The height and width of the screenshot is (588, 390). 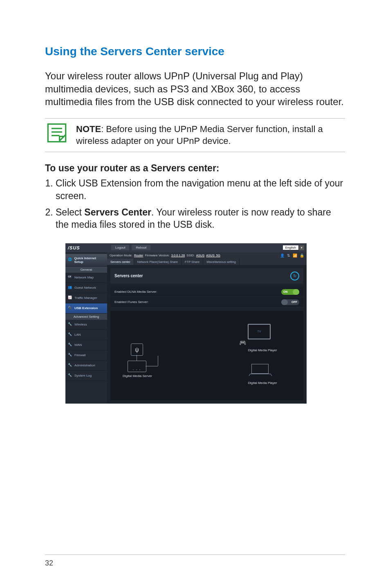 I want to click on intro-paragraph: Your wireless router allows UPnP (Univer…, so click(x=195, y=89).